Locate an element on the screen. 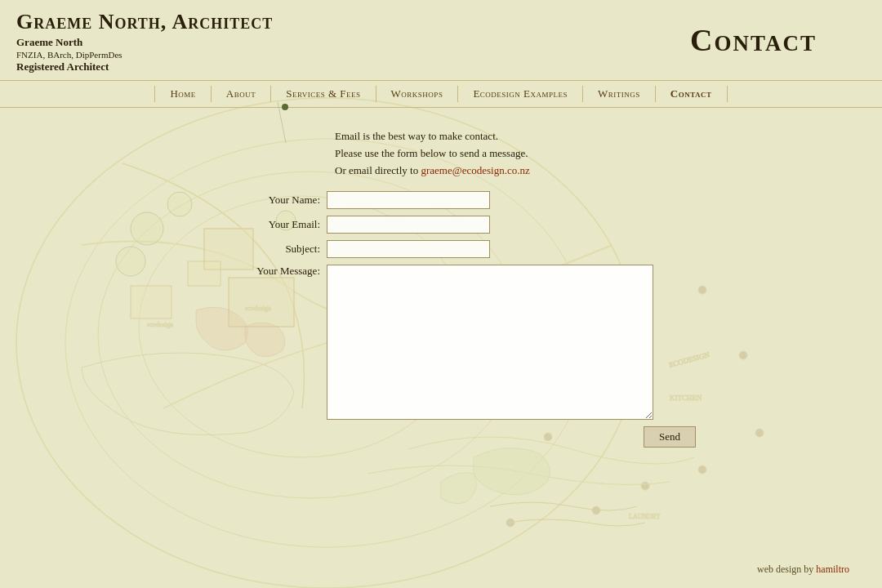 The image size is (882, 588). subject-label: Subject: is located at coordinates (278, 249).